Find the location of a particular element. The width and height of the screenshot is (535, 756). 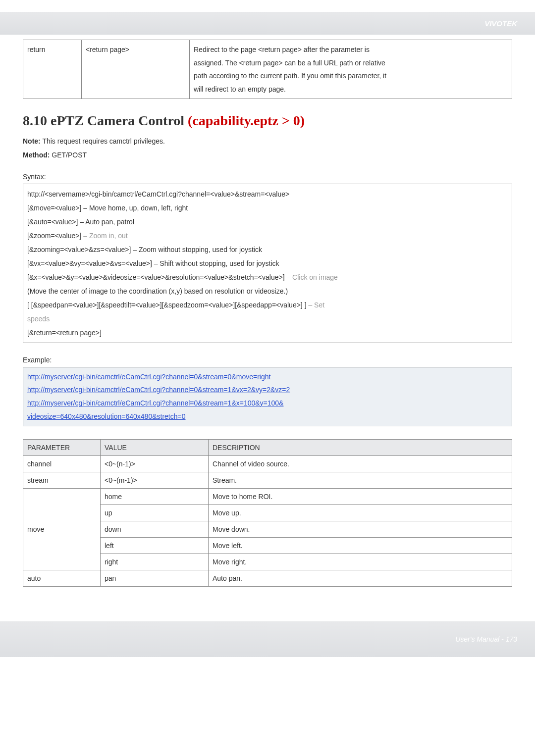

top-whitespace is located at coordinates (268, 6).